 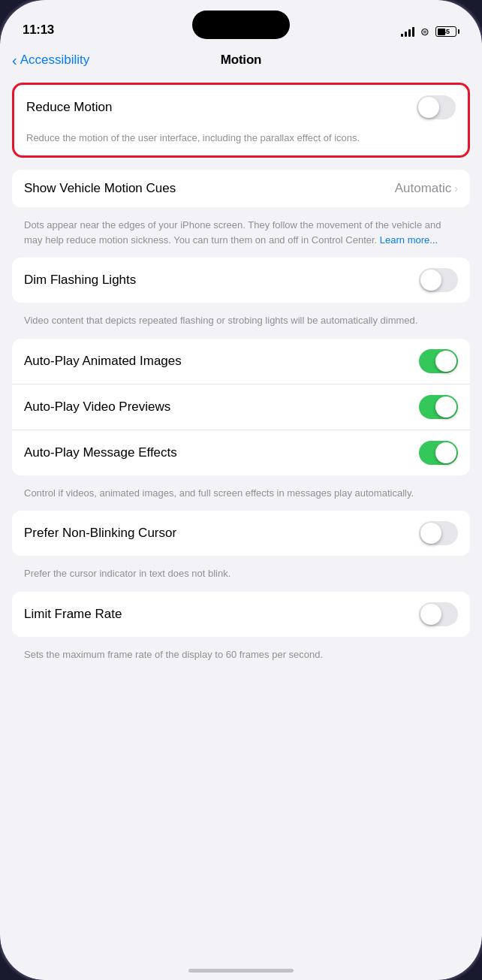 What do you see at coordinates (447, 32) in the screenshot?
I see `battery-icon: 45` at bounding box center [447, 32].